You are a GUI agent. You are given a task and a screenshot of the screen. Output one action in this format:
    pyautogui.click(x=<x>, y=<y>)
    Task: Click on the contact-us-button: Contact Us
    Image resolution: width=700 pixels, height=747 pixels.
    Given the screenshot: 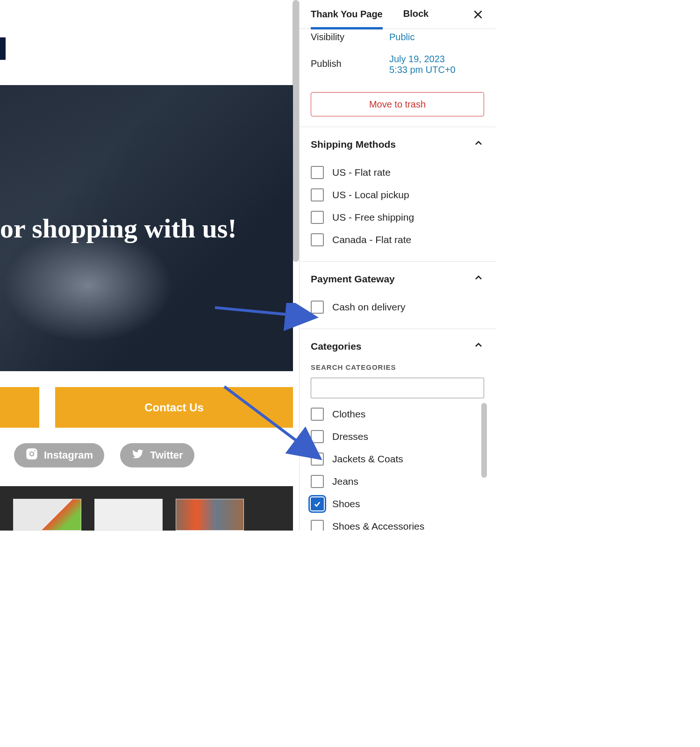 What is the action you would take?
    pyautogui.click(x=174, y=408)
    